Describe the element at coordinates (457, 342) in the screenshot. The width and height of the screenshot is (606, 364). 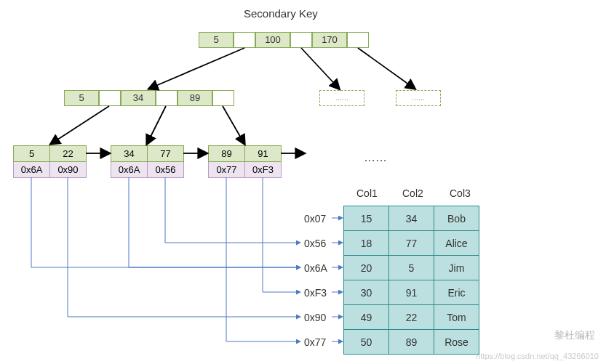
I see `table-cell: Rose` at that location.